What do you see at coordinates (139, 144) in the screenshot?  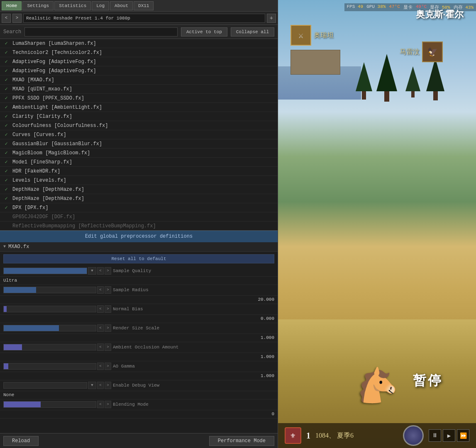 I see `list-item: ✓ GaussianBlur [GaussianBlur.fx]` at bounding box center [139, 144].